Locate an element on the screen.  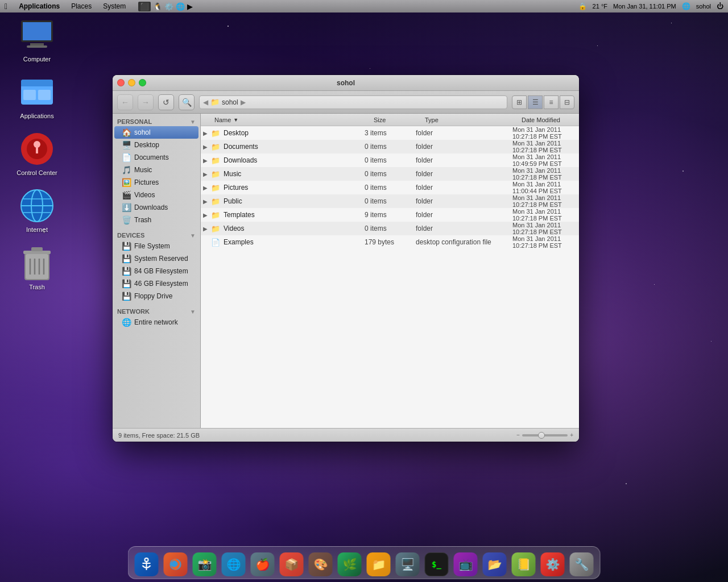
file-type-music: folder is located at coordinates (464, 174).